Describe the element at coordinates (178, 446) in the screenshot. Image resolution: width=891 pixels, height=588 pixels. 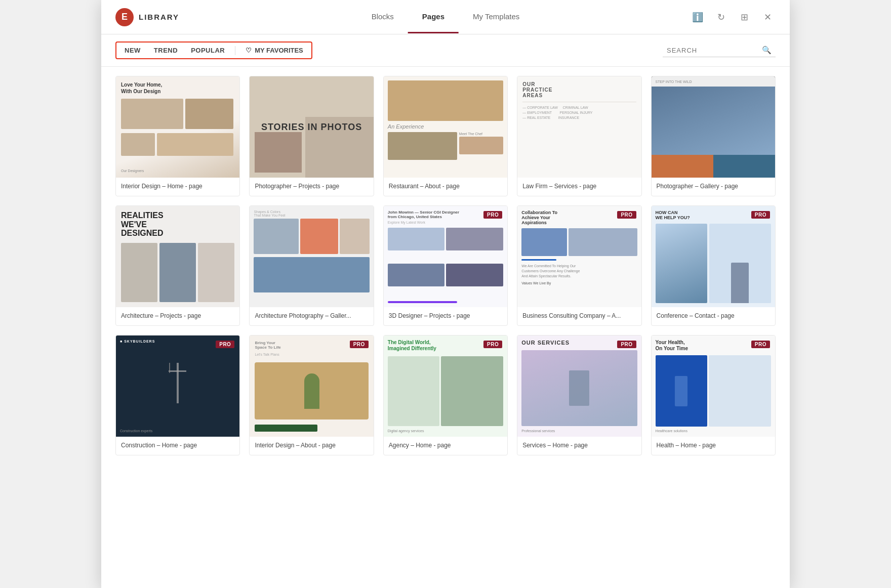
I see `card-label: Construction – Home - page` at that location.